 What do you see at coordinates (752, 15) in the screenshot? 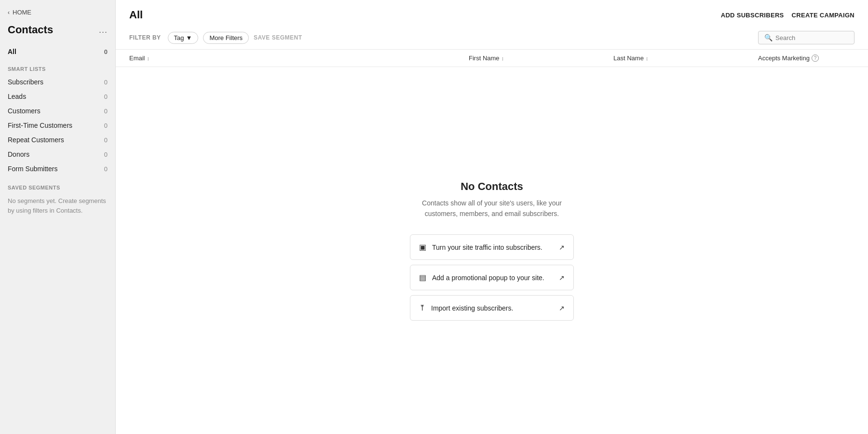
I see `add-subscribers-button: ADD SUBSCRIBERS` at bounding box center [752, 15].